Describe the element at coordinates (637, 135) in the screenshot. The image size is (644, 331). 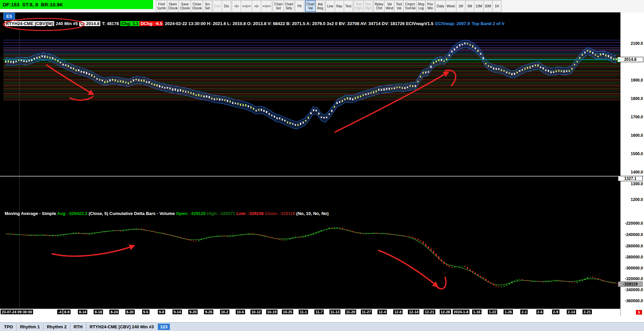
I see `price-axis-label: 1600.0` at that location.